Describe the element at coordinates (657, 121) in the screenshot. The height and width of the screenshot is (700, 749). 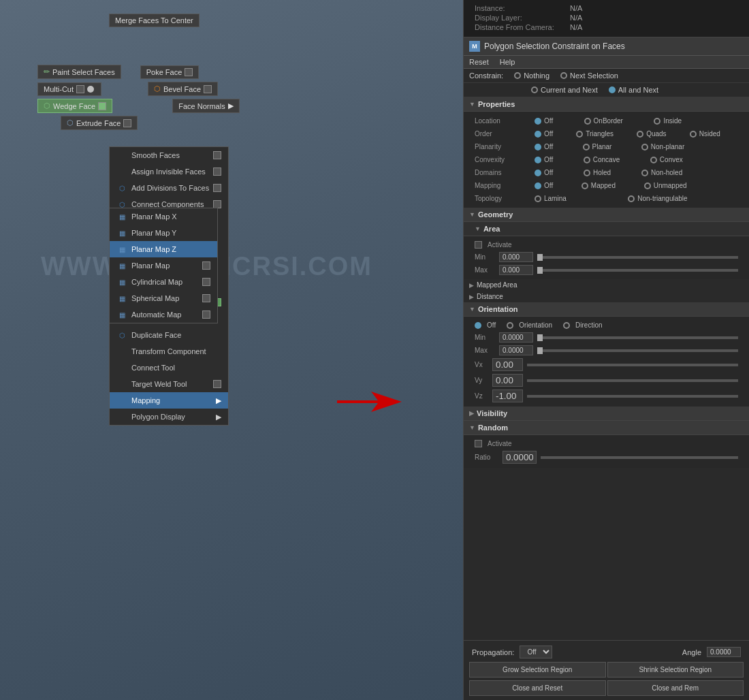
I see `loc-inside-radio` at that location.